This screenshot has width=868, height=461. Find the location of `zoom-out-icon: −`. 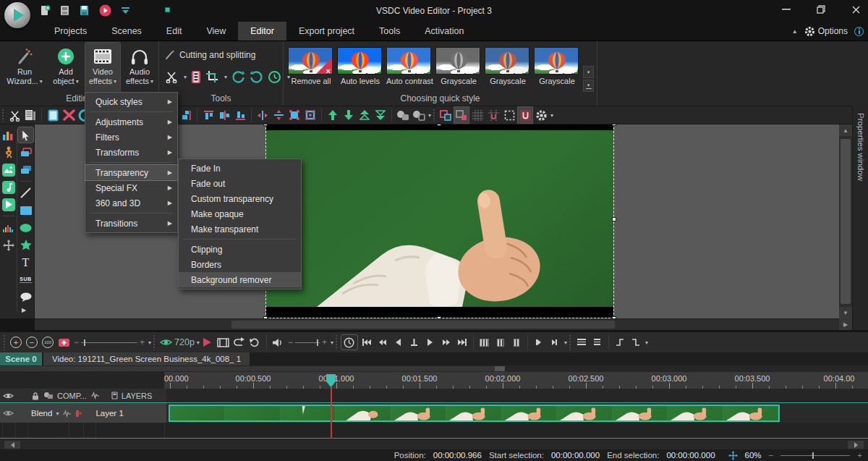

zoom-out-icon: − is located at coordinates (32, 342).